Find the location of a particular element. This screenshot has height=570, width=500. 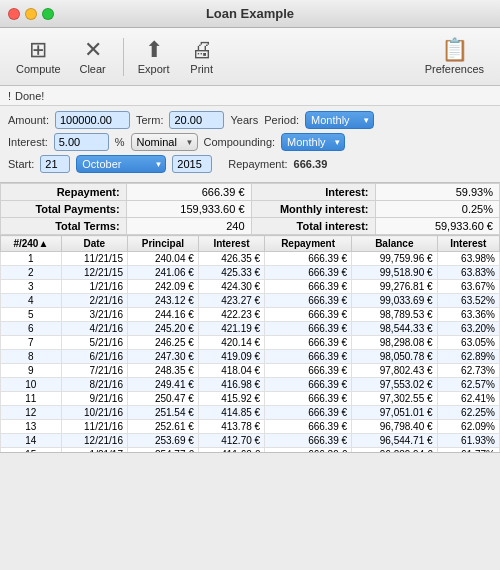

cell-principal: 240.04 € is located at coordinates (162, 259).